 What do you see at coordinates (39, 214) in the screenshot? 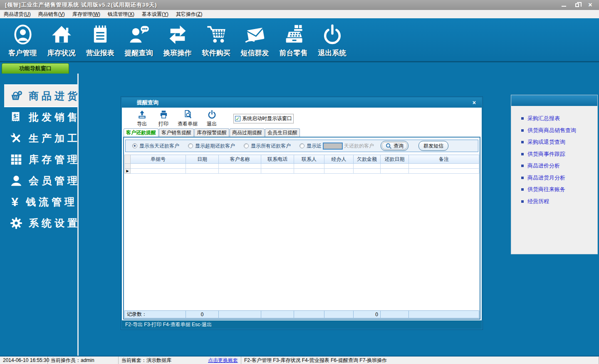
I see `sidebar: 商品进货 $ 批发销售 生产加工 库存管理 会员管理 ¥ 钱流管理` at bounding box center [39, 214].